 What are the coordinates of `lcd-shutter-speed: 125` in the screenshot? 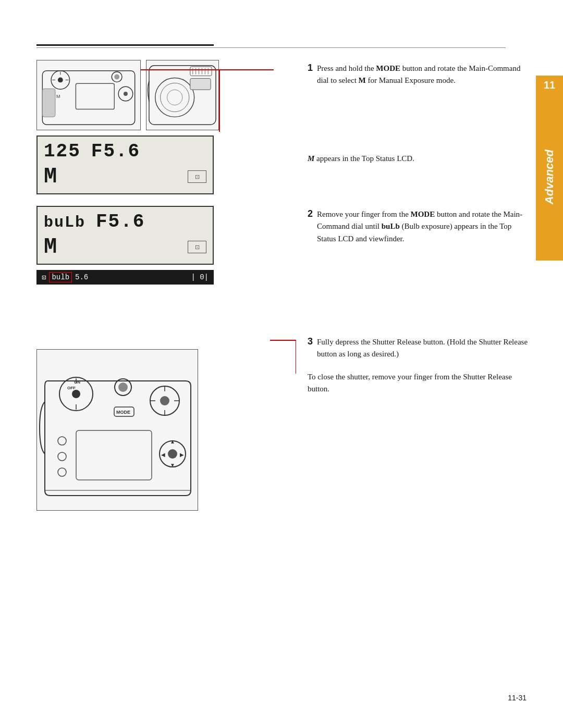 It's located at (63, 151).